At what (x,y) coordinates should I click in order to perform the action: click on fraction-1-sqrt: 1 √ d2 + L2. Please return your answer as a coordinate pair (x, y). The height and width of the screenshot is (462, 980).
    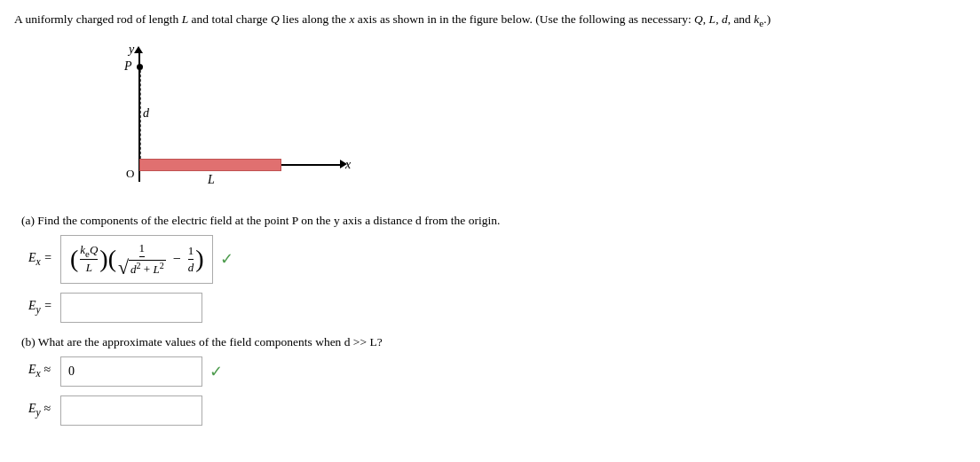
    Looking at the image, I should click on (142, 259).